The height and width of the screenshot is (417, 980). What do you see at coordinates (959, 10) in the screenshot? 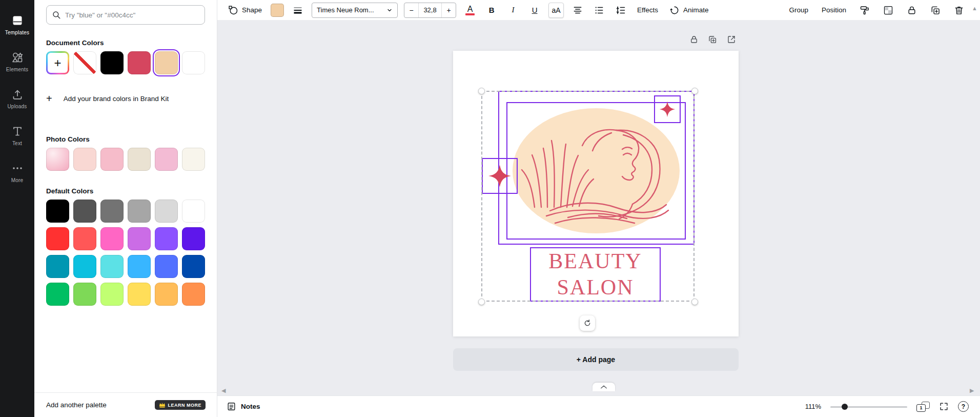
I see `trash-icon` at bounding box center [959, 10].